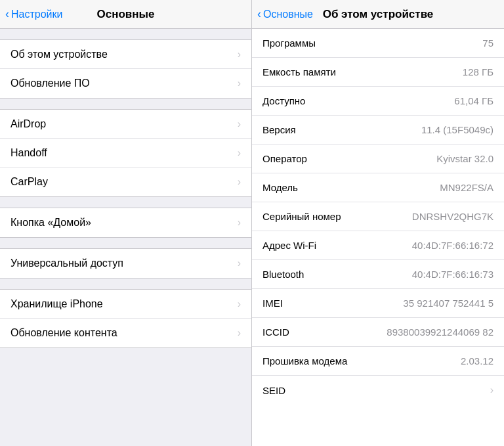 This screenshot has width=504, height=446. I want to click on item-label-carplay: CarPlay, so click(29, 182).